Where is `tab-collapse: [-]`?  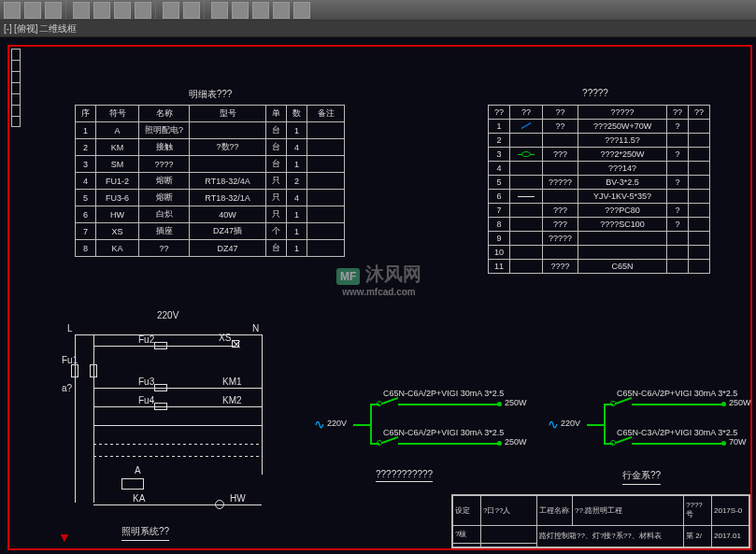 tab-collapse: [-] is located at coordinates (7, 28).